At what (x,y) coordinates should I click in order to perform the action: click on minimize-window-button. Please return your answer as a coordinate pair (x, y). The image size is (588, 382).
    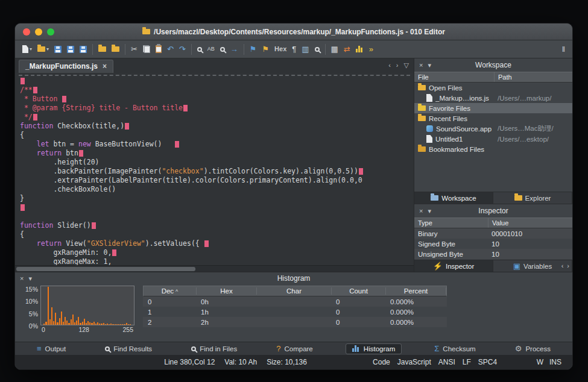
    Looking at the image, I should click on (39, 32).